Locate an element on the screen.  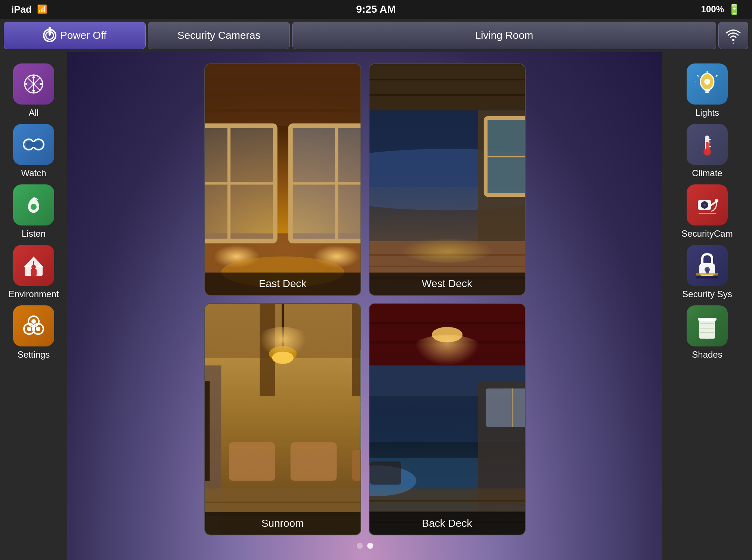
west-deck-thumbnail is located at coordinates (447, 180).